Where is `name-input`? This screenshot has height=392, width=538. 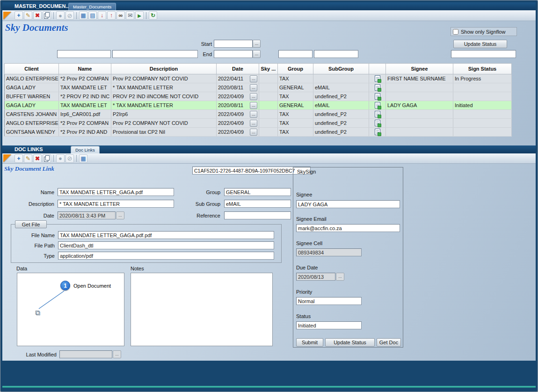
name-input is located at coordinates (116, 192).